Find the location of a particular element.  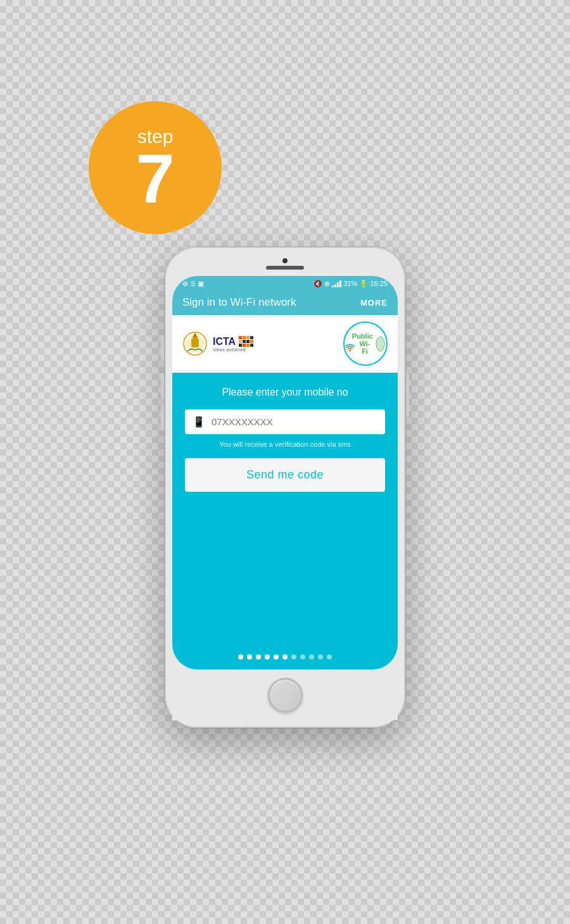

phone-bottom is located at coordinates (285, 695).